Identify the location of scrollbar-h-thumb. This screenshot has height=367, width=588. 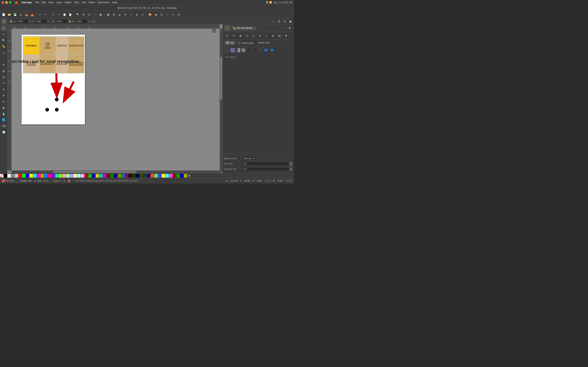
(95, 172).